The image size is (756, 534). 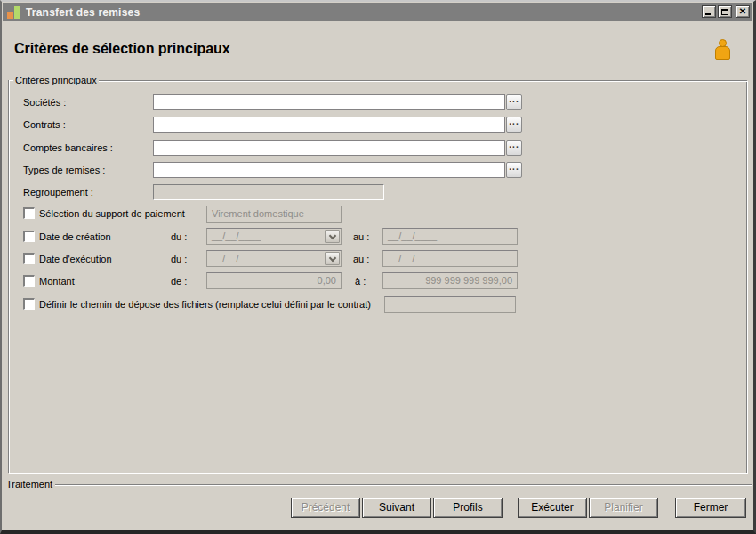 What do you see at coordinates (179, 259) in the screenshot?
I see `date-execution-du-label: du :` at bounding box center [179, 259].